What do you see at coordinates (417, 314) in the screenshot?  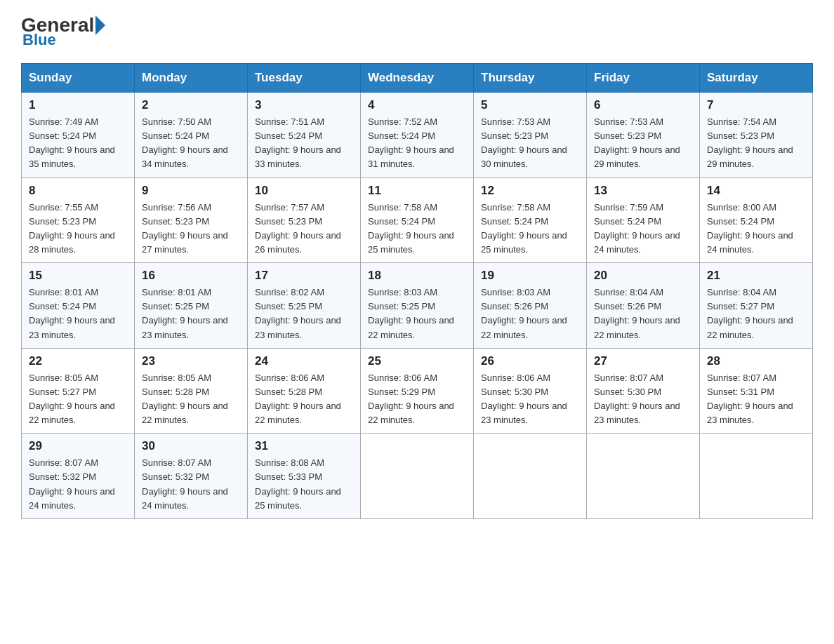 I see `day-info: Sunrise: 8:03 AM Sunset: 5:25 PM Dayligh…` at bounding box center [417, 314].